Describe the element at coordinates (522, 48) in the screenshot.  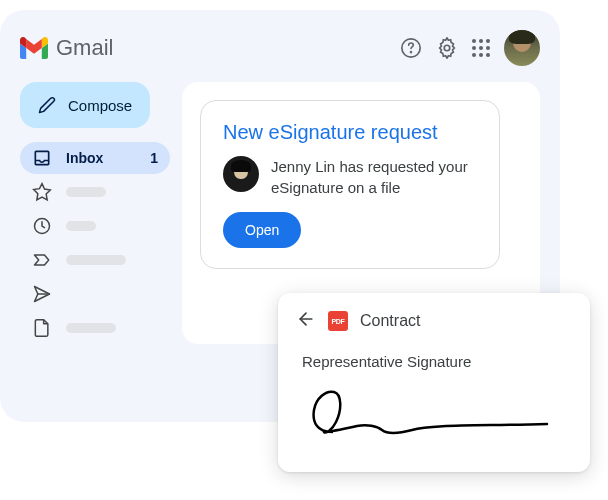
I see `user-avatar` at that location.